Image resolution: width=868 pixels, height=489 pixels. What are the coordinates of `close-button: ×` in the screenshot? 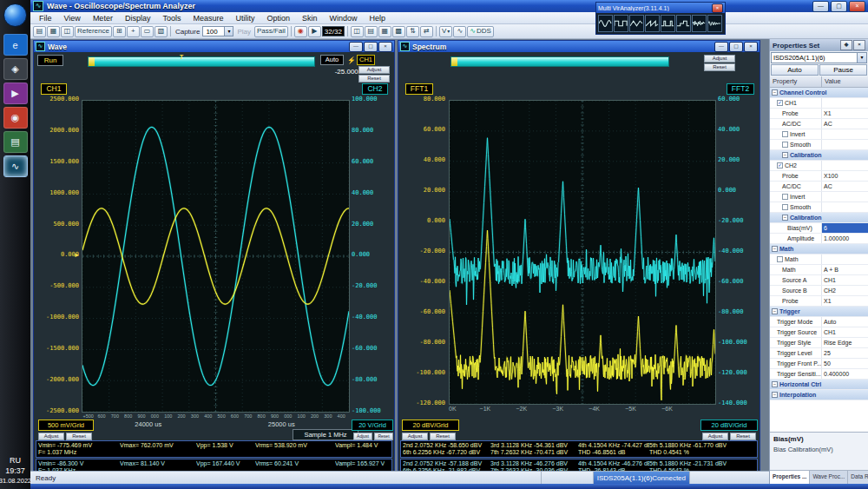 It's located at (858, 7).